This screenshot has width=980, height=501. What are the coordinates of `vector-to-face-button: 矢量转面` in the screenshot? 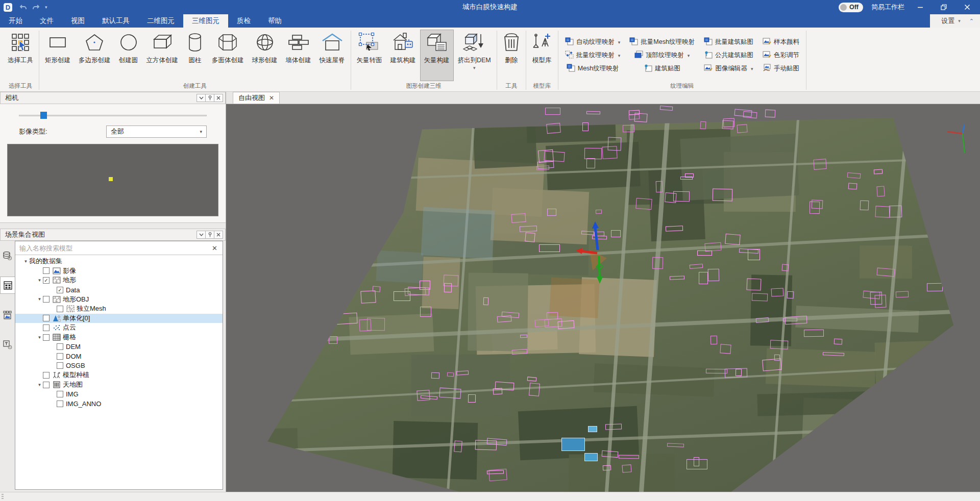 It's located at (370, 55).